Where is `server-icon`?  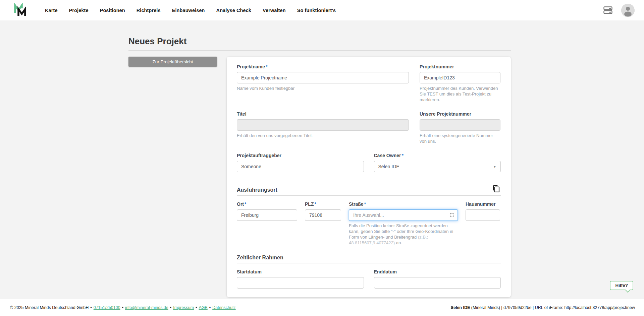
server-icon is located at coordinates (608, 10).